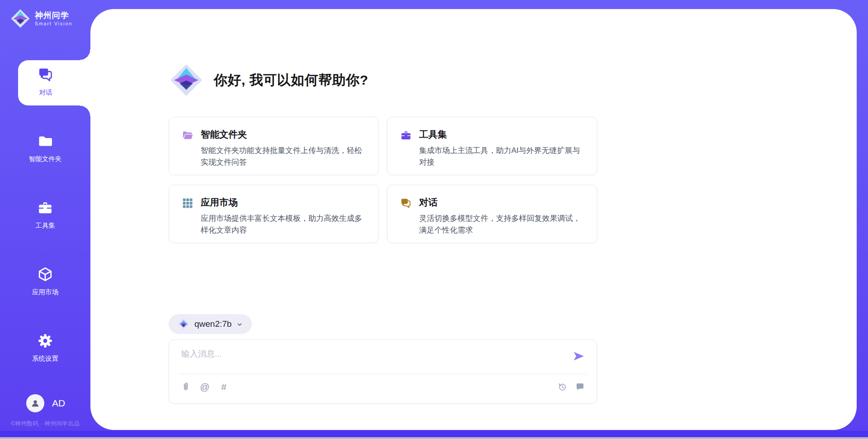 This screenshot has height=439, width=868. Describe the element at coordinates (562, 387) in the screenshot. I see `history-icon` at that location.